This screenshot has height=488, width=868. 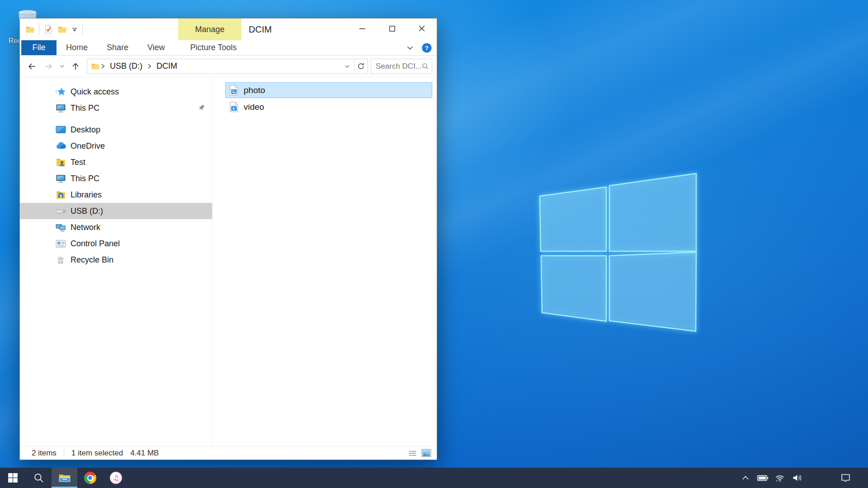 I want to click on system-tray, so click(x=771, y=478).